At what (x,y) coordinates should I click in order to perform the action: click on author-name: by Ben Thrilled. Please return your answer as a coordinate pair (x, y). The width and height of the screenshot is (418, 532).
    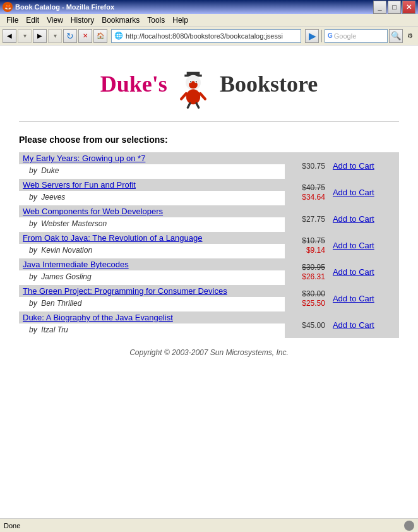
    Looking at the image, I should click on (56, 303).